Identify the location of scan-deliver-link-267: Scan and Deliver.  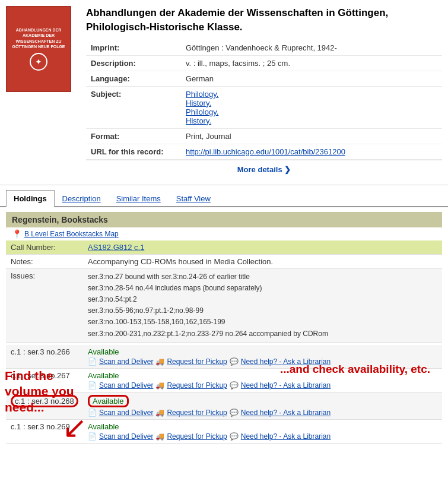
(126, 385).